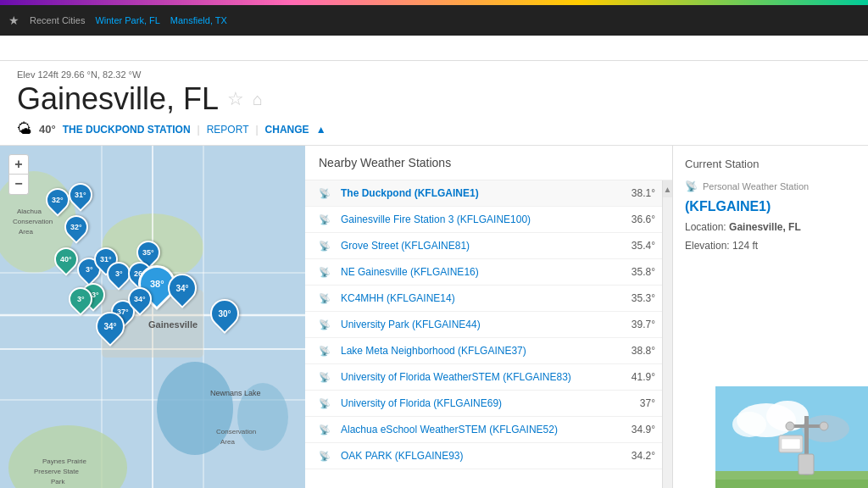  I want to click on station-name-link: University Park (KFLGAINE44), so click(476, 324).